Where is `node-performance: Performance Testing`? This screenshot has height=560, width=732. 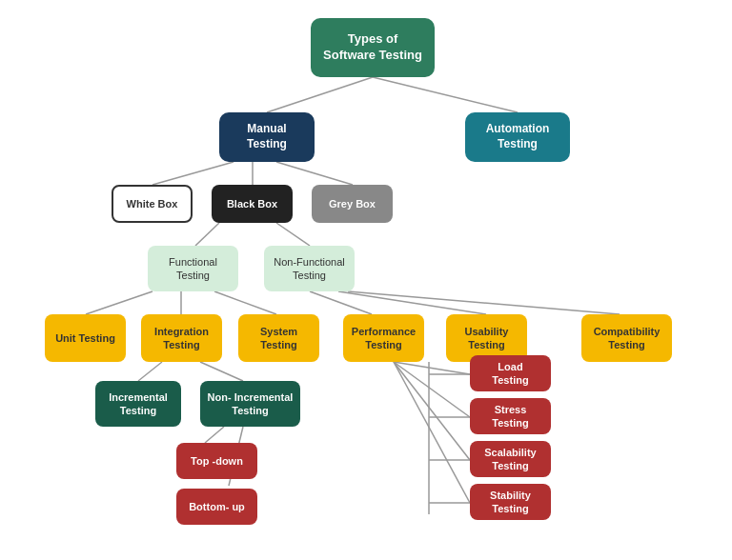
node-performance: Performance Testing is located at coordinates (383, 338).